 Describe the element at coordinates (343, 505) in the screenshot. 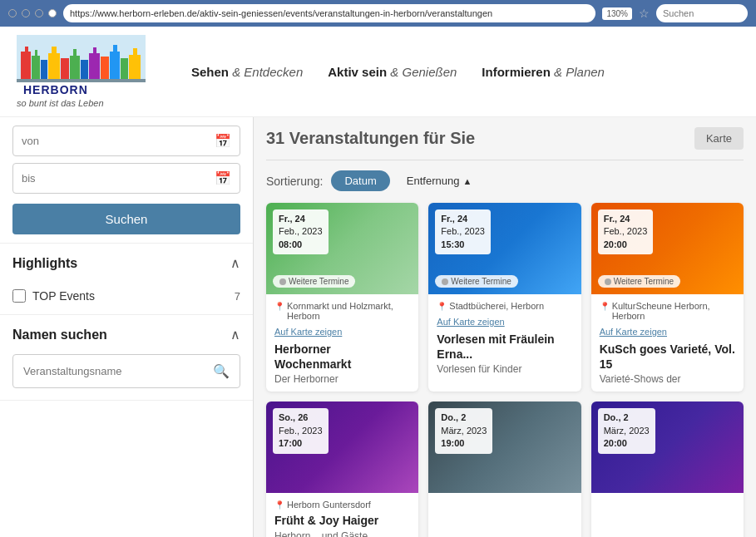

I see `event-location: 📍 Herborn Guntersdorf` at that location.